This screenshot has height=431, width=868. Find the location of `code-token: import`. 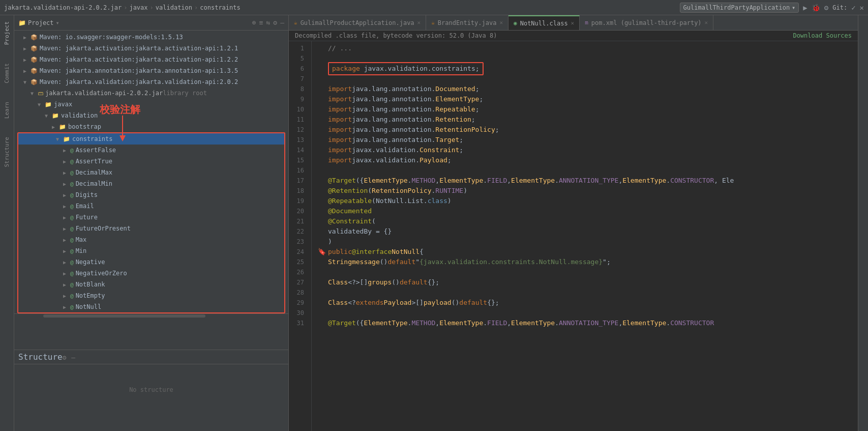

code-token: import is located at coordinates (340, 160).